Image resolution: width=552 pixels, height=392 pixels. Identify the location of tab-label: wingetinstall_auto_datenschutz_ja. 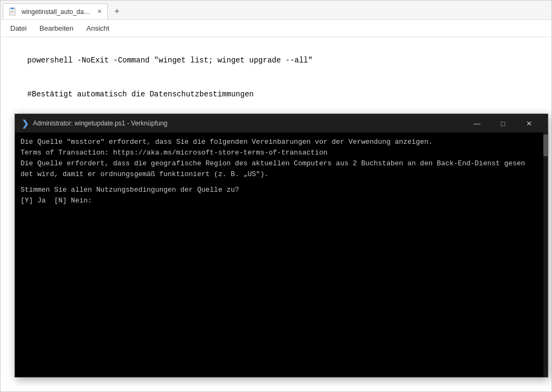
(57, 12).